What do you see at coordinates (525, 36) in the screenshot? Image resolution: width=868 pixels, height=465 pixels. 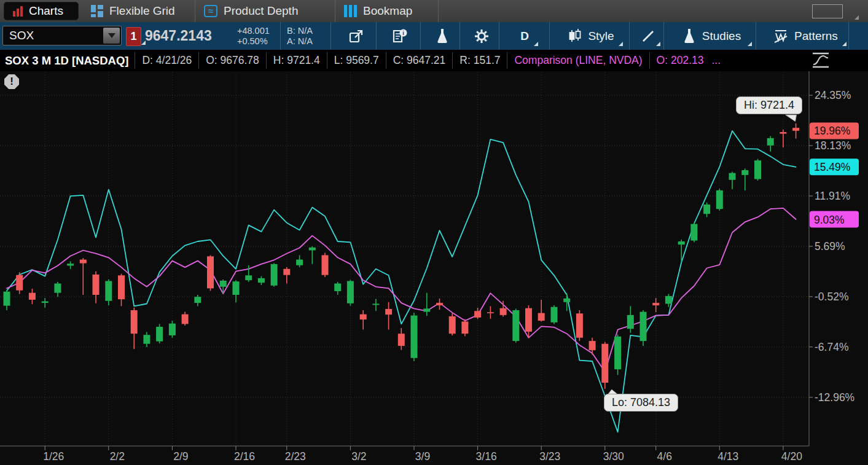 I see `timeframe-button: D` at bounding box center [525, 36].